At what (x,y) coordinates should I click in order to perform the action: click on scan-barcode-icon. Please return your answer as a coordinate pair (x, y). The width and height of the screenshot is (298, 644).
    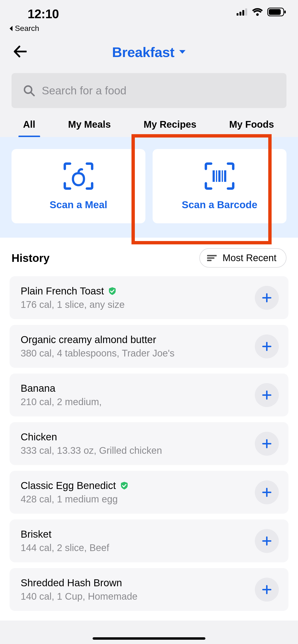
    Looking at the image, I should click on (219, 176).